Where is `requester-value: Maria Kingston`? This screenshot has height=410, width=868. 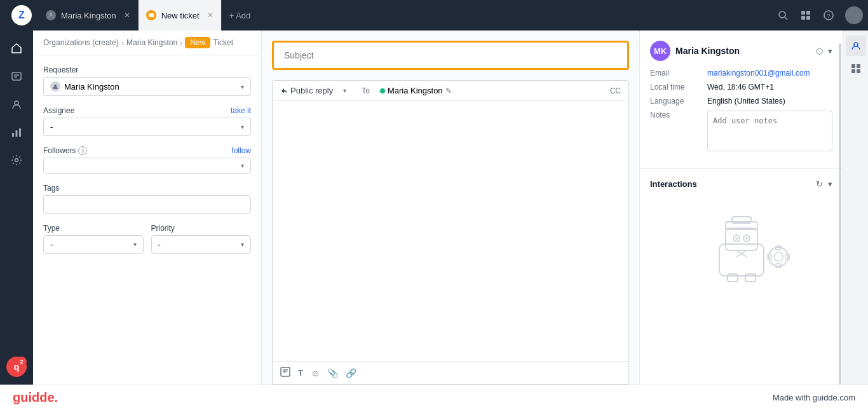
requester-value: Maria Kingston is located at coordinates (92, 86).